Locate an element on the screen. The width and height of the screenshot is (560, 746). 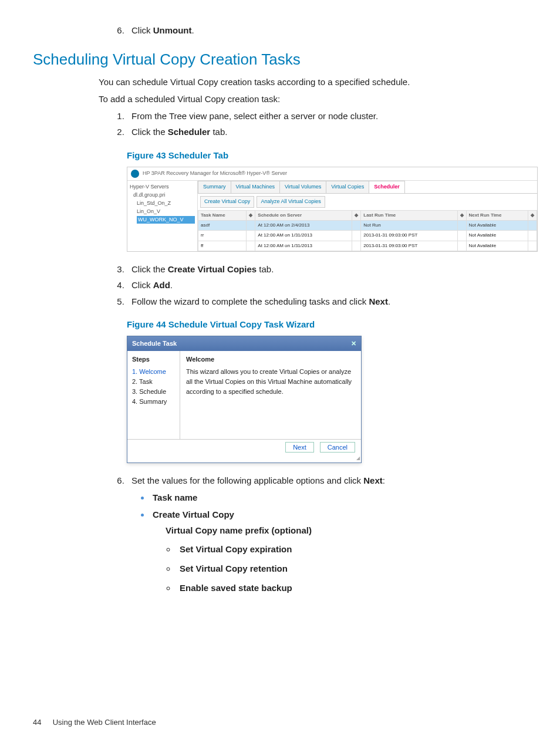
tab-summary: Summary is located at coordinates (215, 187).